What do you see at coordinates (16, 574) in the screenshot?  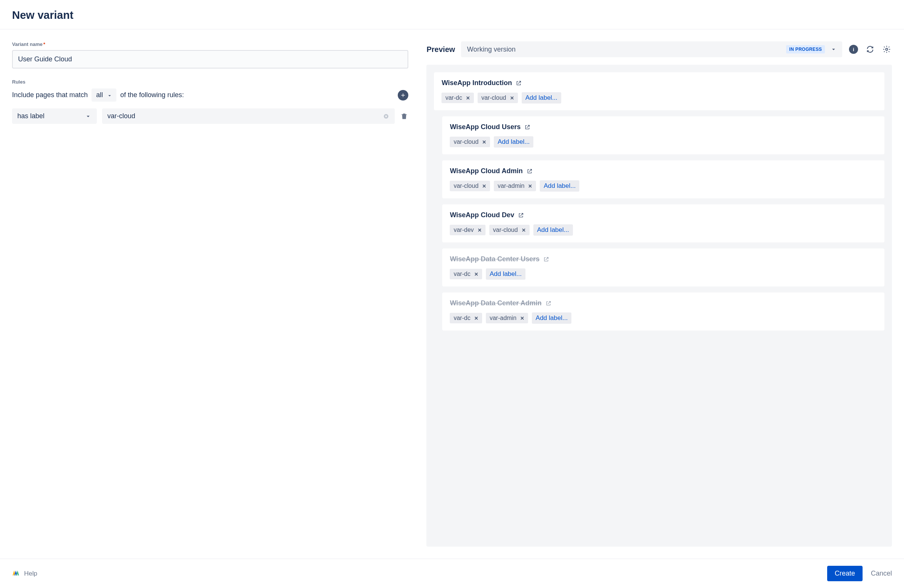 I see `help-icon` at bounding box center [16, 574].